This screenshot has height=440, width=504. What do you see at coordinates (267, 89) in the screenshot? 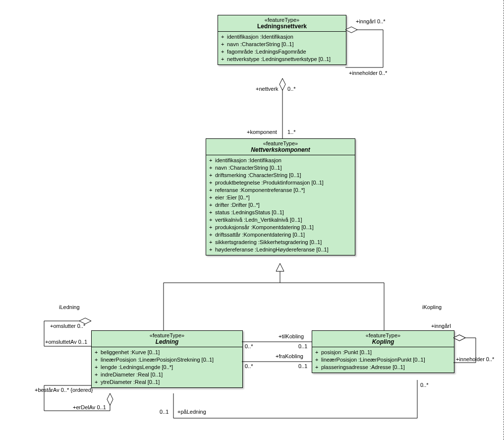
I see `label-nettverk: +nettverk` at bounding box center [267, 89].